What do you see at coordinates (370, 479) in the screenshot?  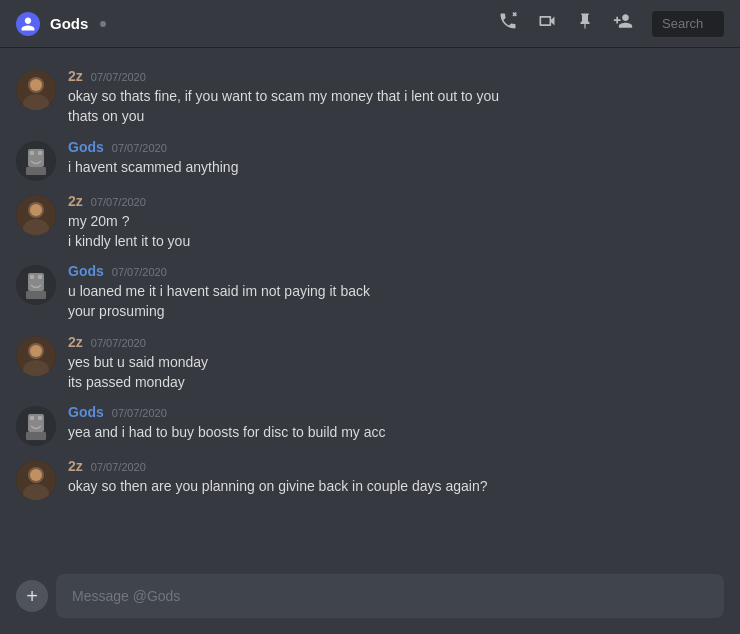 I see `message-group: 2z07/07/2020okay so then are you plannin…` at bounding box center [370, 479].